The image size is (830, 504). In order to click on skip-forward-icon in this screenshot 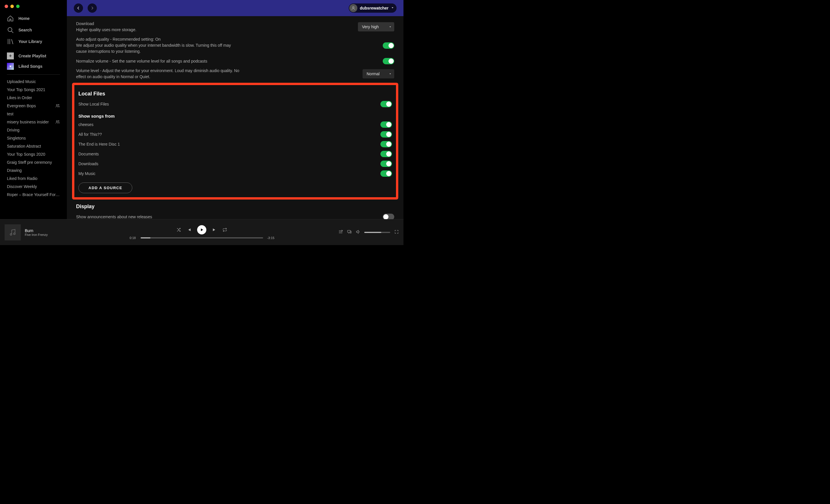, I will do `click(214, 230)`.